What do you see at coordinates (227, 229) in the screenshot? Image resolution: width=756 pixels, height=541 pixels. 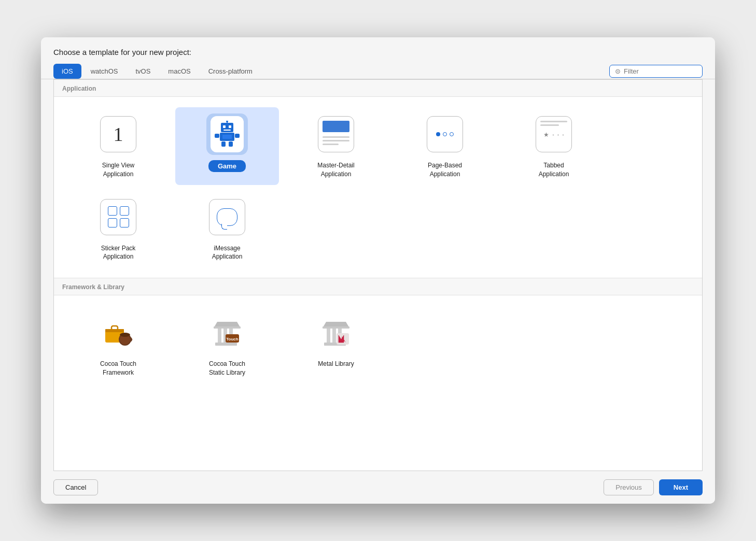 I see `template-imessage: iMessageApplication` at bounding box center [227, 229].